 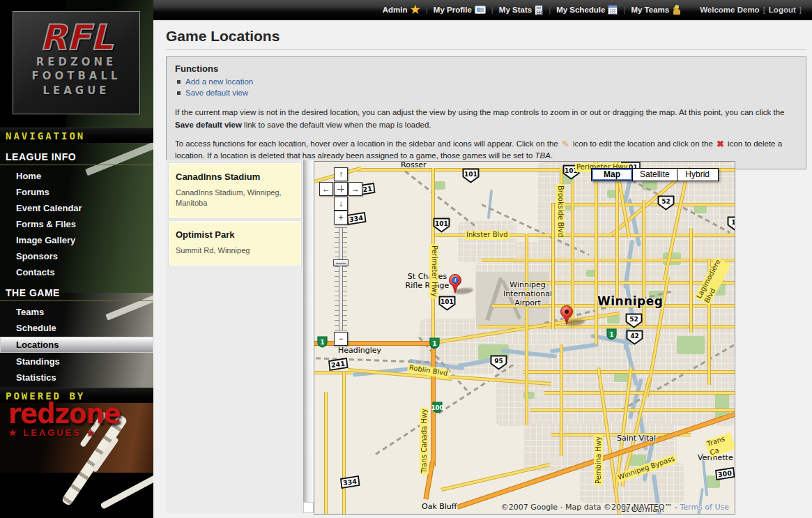 What do you see at coordinates (487, 36) in the screenshot?
I see `page-title: Game Locations` at bounding box center [487, 36].